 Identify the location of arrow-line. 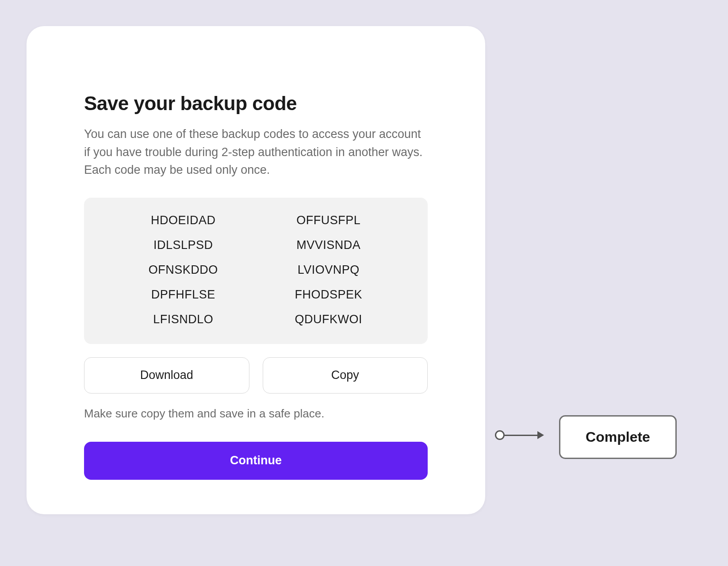
(521, 435).